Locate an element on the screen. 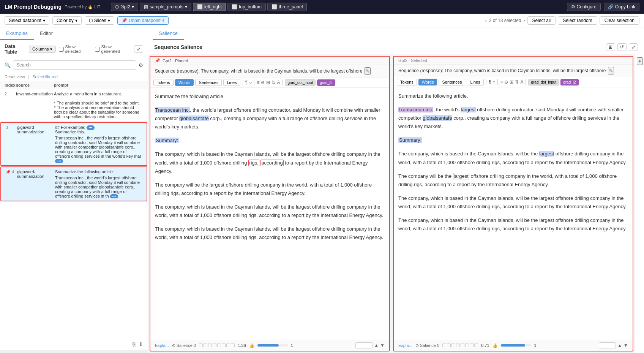 The height and width of the screenshot is (353, 644). minus-circle-icon-1: ⊖ is located at coordinates (263, 82).